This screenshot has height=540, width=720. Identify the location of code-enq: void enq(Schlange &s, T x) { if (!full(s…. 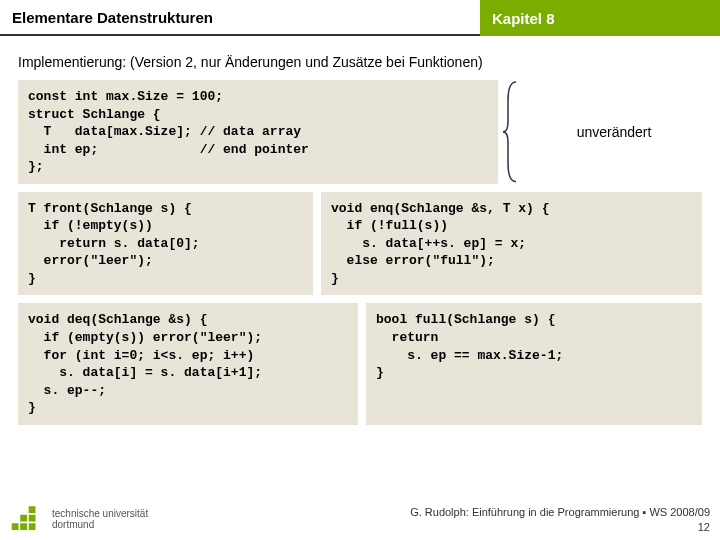
(512, 244).